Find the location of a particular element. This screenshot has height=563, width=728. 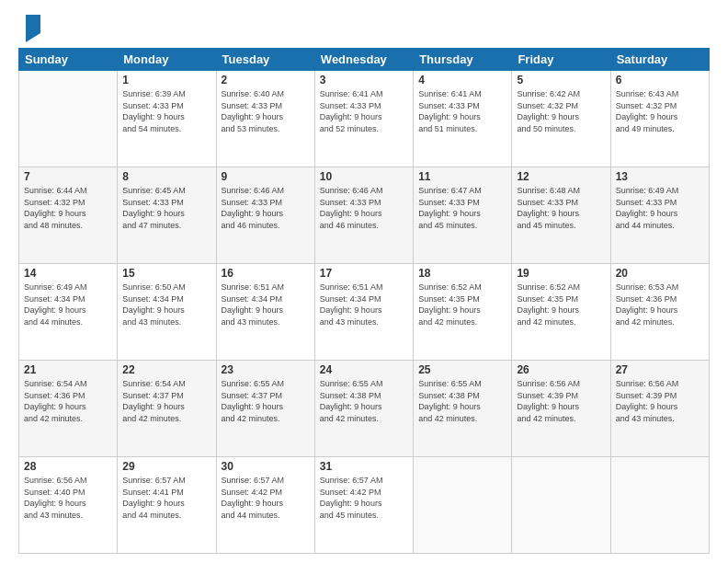

day-info: Sunrise: 6:45 AM Sunset: 4:33 PM Dayligh… is located at coordinates (166, 208).